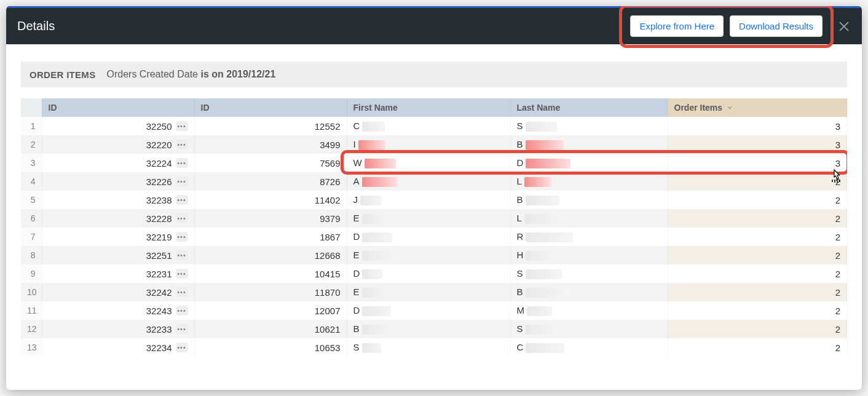  I want to click on cell-last-name: S, so click(589, 274).